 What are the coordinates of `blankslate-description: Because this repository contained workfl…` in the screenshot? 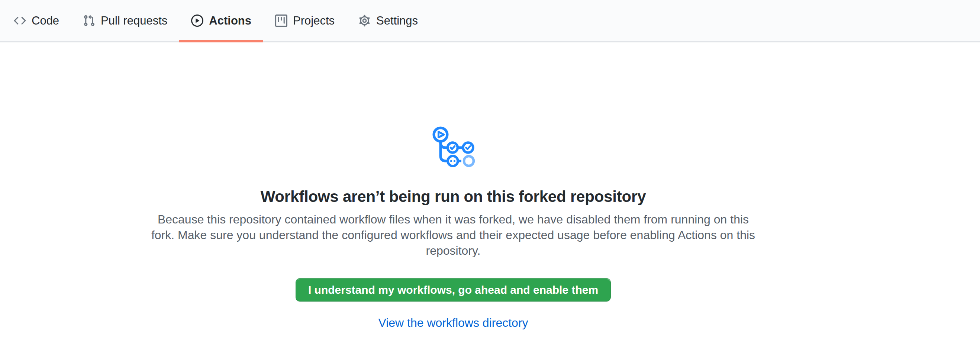 It's located at (453, 235).